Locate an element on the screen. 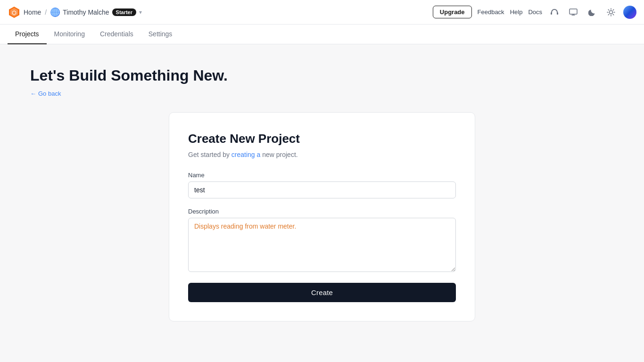  tab-settings: Settings is located at coordinates (160, 34).